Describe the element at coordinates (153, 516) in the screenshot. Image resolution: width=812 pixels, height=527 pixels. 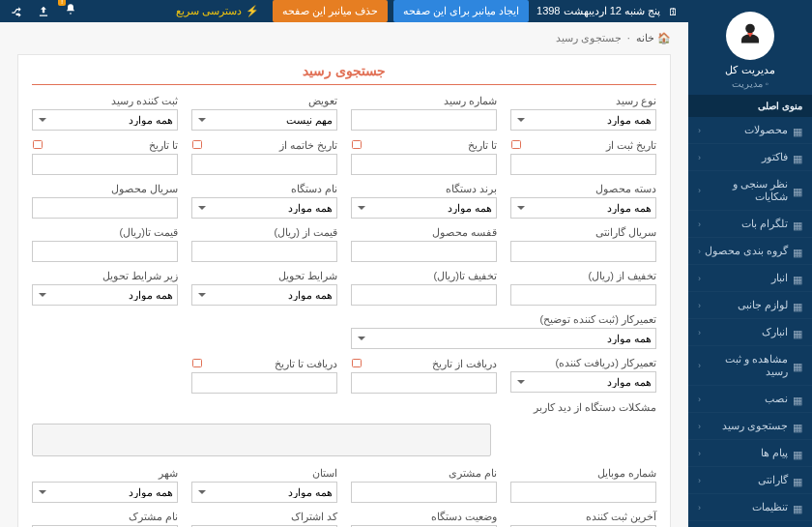
I see `label-sub-name: نام مشترک` at that location.